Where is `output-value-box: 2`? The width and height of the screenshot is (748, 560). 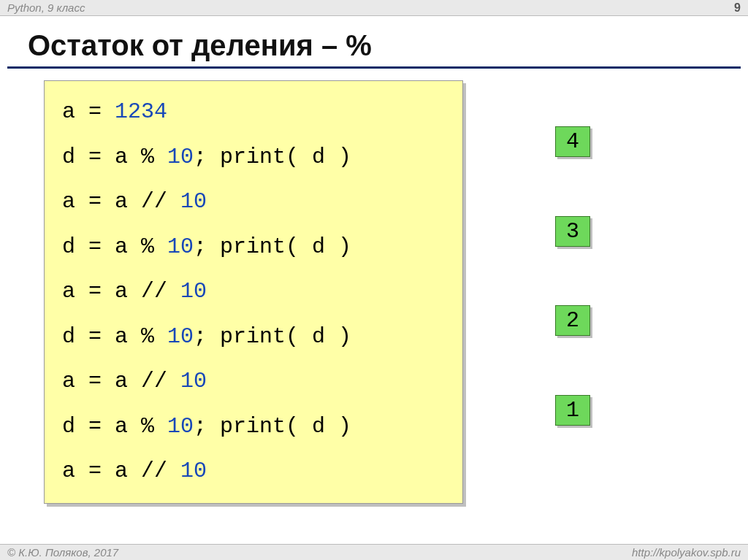
output-value-box: 2 is located at coordinates (573, 321).